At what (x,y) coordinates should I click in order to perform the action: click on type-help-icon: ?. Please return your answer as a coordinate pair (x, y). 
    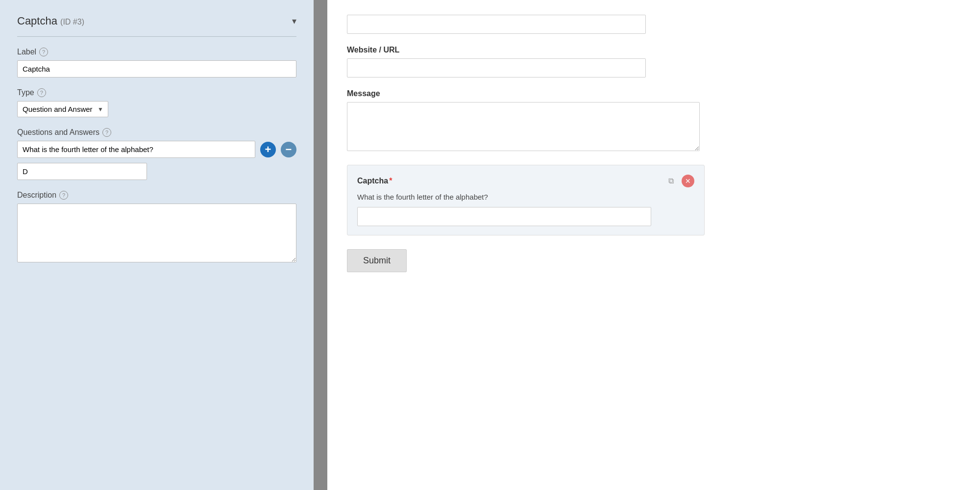
    Looking at the image, I should click on (42, 93).